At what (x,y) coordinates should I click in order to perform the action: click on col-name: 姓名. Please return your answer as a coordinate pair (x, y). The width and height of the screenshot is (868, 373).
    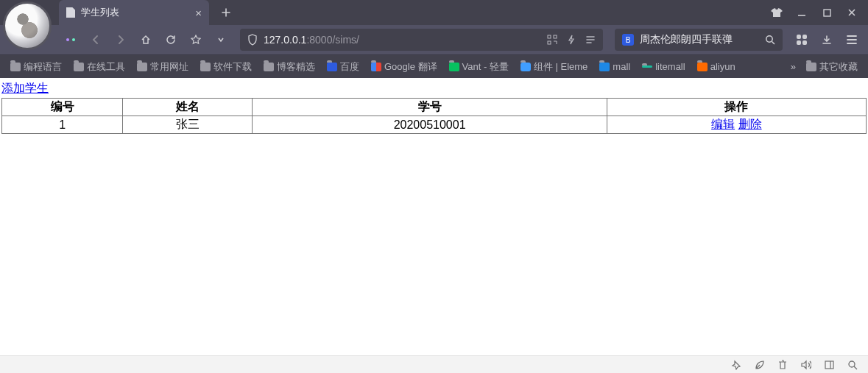
    Looking at the image, I should click on (188, 107).